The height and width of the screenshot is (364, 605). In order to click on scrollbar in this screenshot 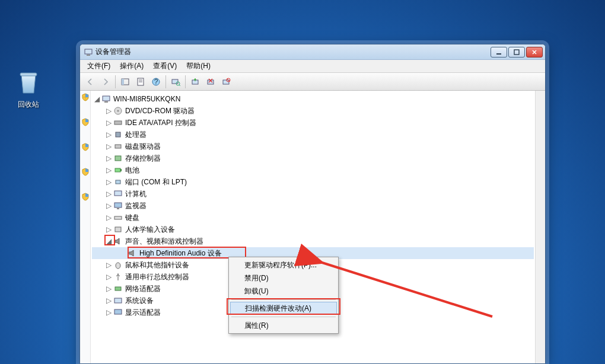, I will do `click(540, 227)`.